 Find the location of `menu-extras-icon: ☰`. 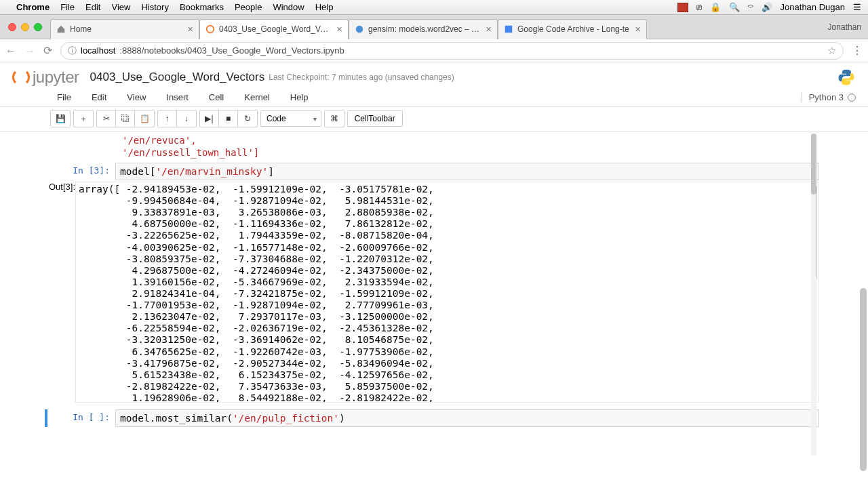

menu-extras-icon: ☰ is located at coordinates (857, 7).